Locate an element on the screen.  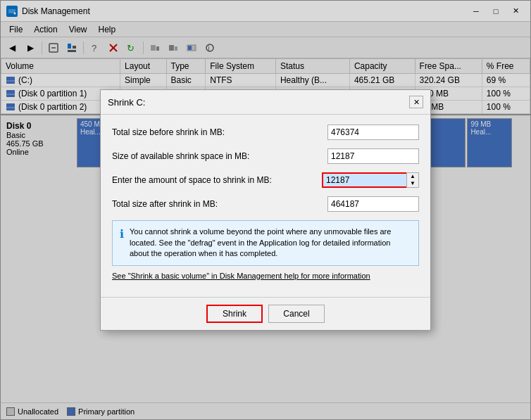
info-box: ℹ You cannot shrink a volume beyond the … is located at coordinates (266, 243).